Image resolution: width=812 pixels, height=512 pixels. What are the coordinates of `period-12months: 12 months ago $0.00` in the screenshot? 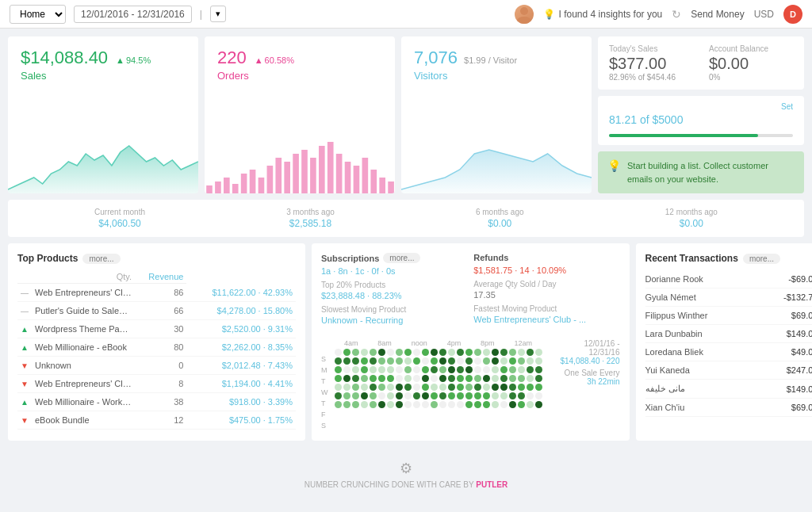 It's located at (691, 219).